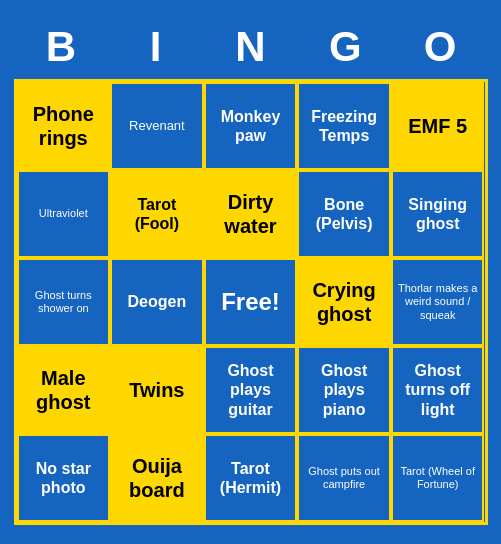  What do you see at coordinates (157, 302) in the screenshot?
I see `cell-11: Deogen` at bounding box center [157, 302].